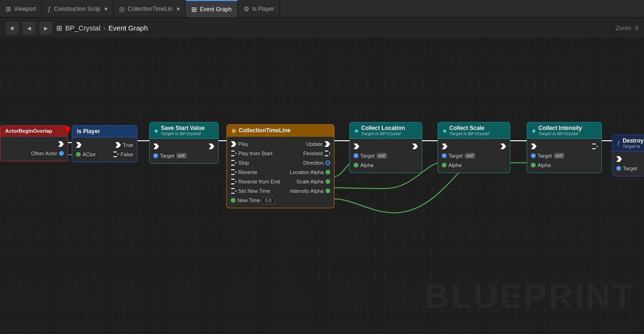 The image size is (644, 334). I want to click on node-row-target: Target, so click(629, 168).